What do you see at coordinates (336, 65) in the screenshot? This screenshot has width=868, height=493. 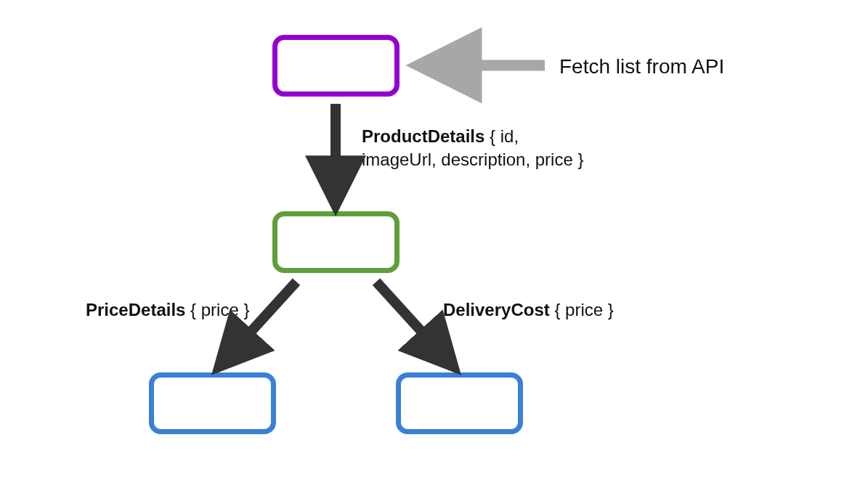 I see `node-root` at bounding box center [336, 65].